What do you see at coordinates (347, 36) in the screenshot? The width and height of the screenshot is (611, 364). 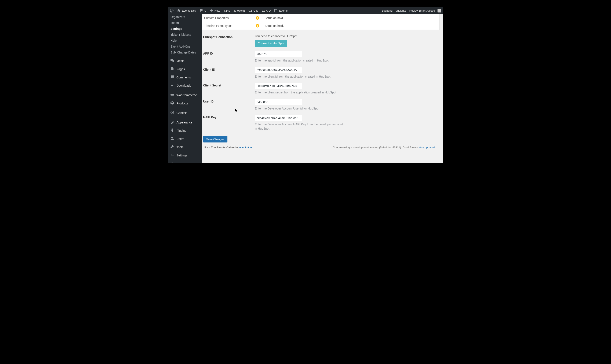 I see `connection-status-text: You need to connect to HubSpot.` at bounding box center [347, 36].